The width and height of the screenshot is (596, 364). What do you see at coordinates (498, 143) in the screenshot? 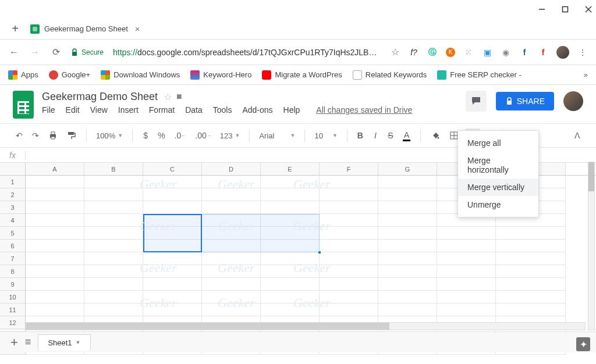
I see `merge-all-item: Merge all` at bounding box center [498, 143].